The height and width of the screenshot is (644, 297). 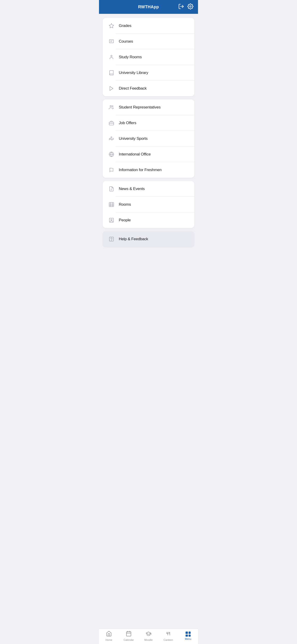 What do you see at coordinates (130, 57) in the screenshot?
I see `study-rooms-label: Study Rooms` at bounding box center [130, 57].